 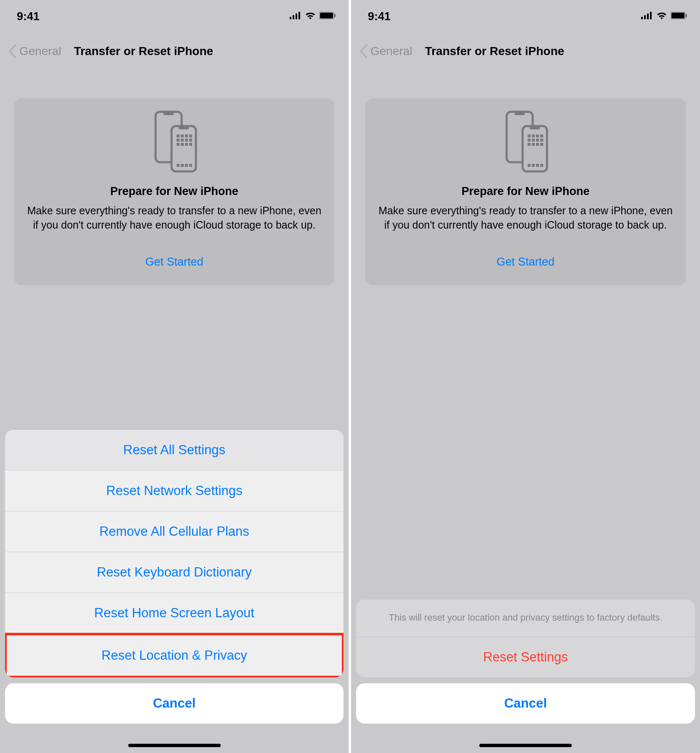 What do you see at coordinates (174, 532) in the screenshot?
I see `remove-all-cellular-plans-button: Remove All Cellular Plans` at bounding box center [174, 532].